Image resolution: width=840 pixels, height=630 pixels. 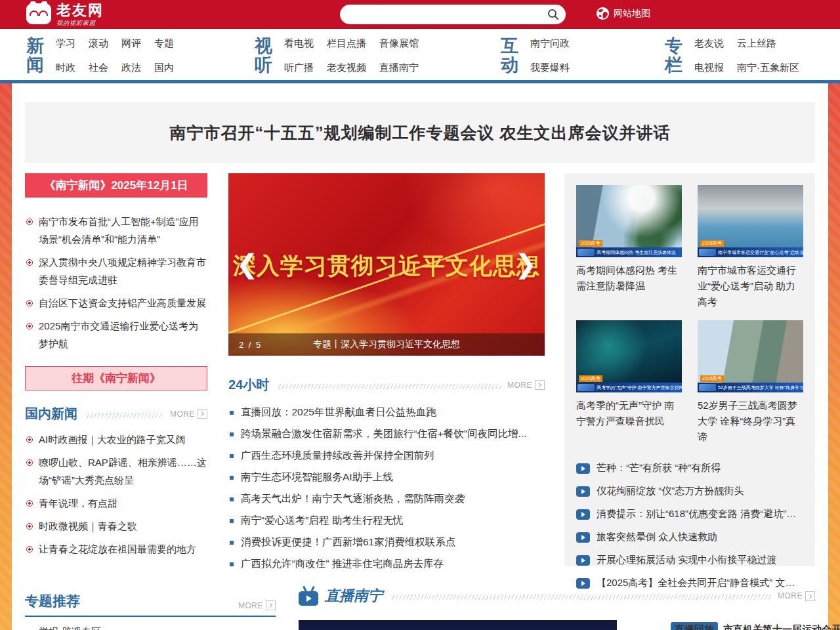 What do you see at coordinates (387, 385) in the screenshot?
I see `hours24-header: 24小时 MORE` at bounding box center [387, 385].